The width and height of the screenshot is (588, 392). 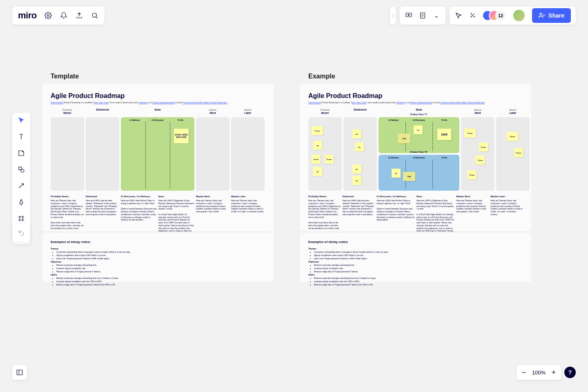 What do you see at coordinates (158, 257) in the screenshot?
I see `template-examples-panel: Examples of sticky notes: Themes: Custom…` at bounding box center [158, 257].